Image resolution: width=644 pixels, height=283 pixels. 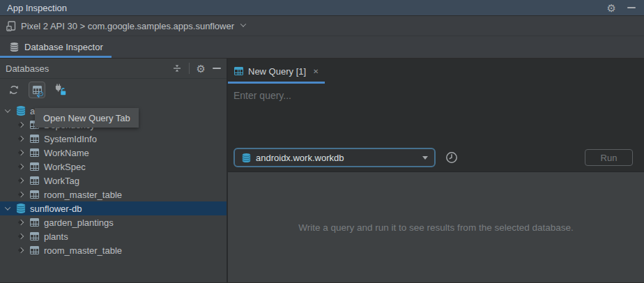 I want to click on run-query-button: Run, so click(x=609, y=158).